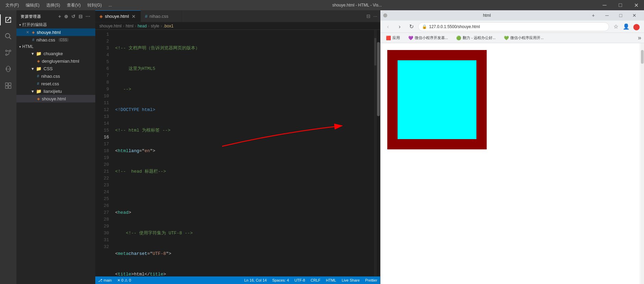 The image size is (644, 284). What do you see at coordinates (56, 76) in the screenshot?
I see `file-nihao-css: # nihao.css` at bounding box center [56, 76].